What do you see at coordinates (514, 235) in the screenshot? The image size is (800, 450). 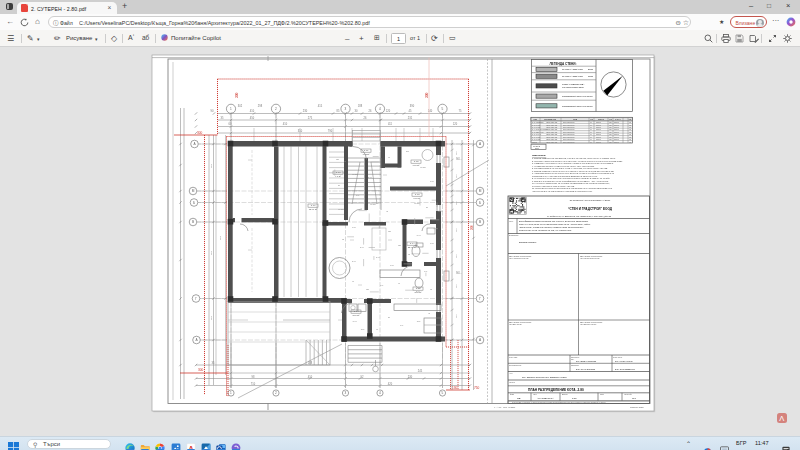 I see `svg-text: възложител` at bounding box center [514, 235].